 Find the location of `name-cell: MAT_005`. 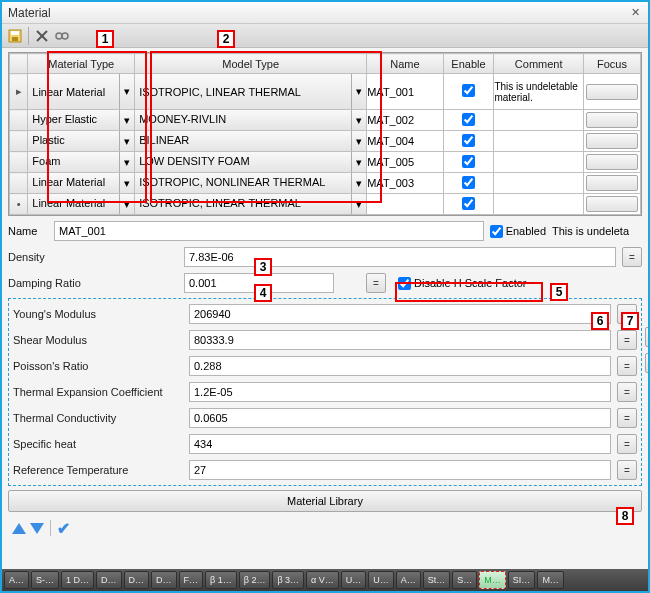

name-cell: MAT_005 is located at coordinates (405, 162).